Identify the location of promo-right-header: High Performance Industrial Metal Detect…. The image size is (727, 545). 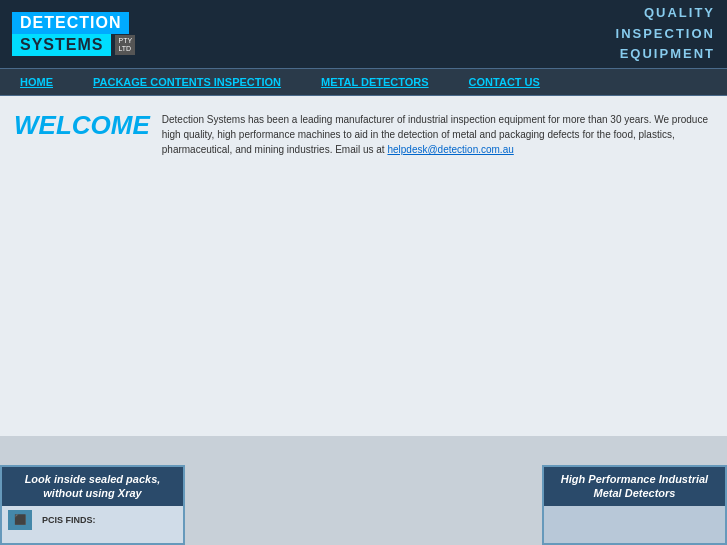
(634, 486).